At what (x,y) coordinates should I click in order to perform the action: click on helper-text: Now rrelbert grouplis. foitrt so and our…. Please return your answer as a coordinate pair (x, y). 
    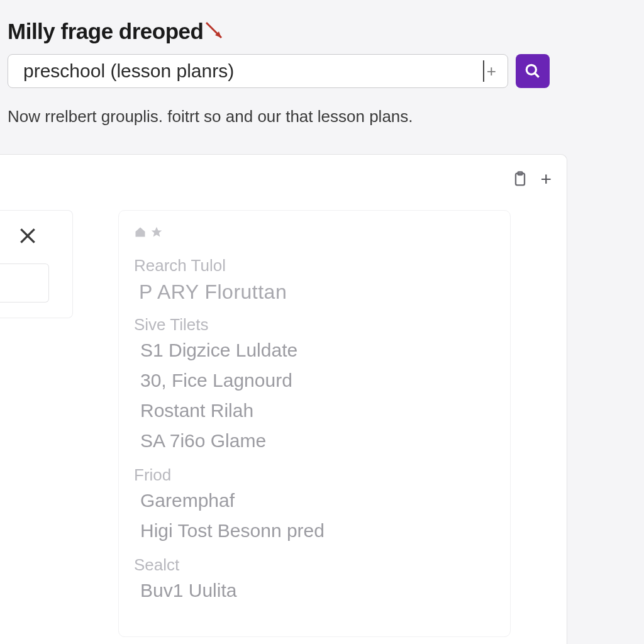
    Looking at the image, I should click on (322, 117).